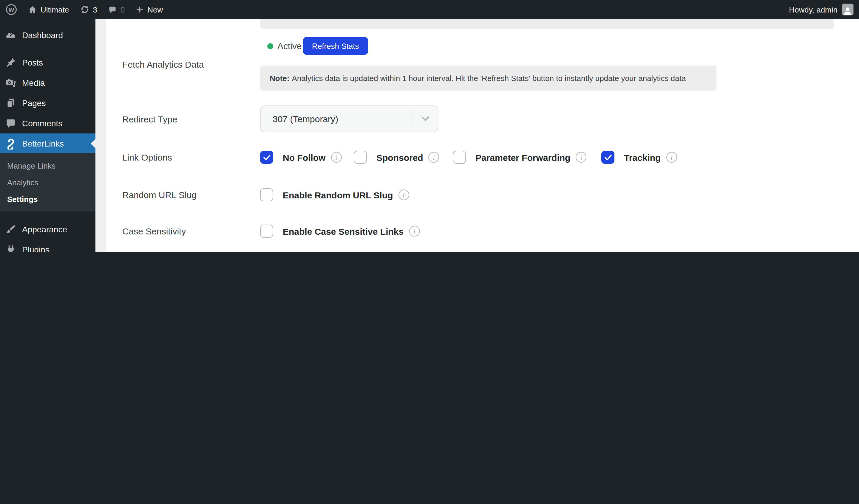  Describe the element at coordinates (360, 157) in the screenshot. I see `sponsored-checkbox` at that location.